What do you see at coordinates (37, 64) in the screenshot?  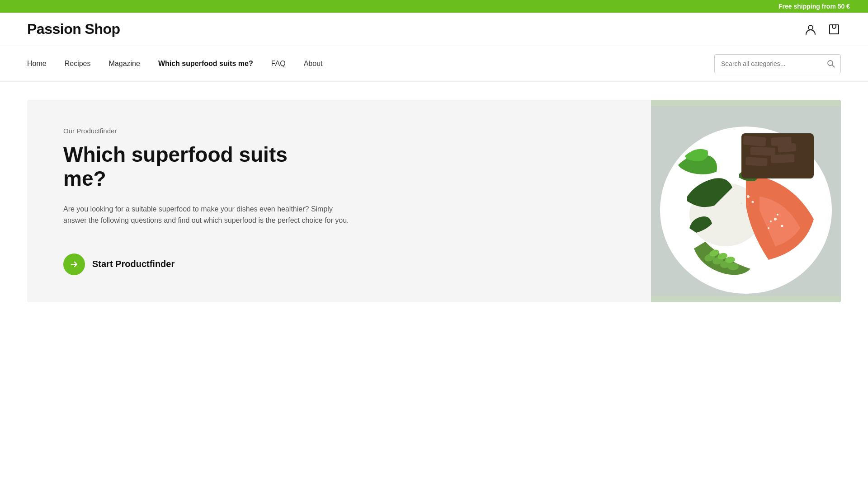 I see `nav-home: Home` at bounding box center [37, 64].